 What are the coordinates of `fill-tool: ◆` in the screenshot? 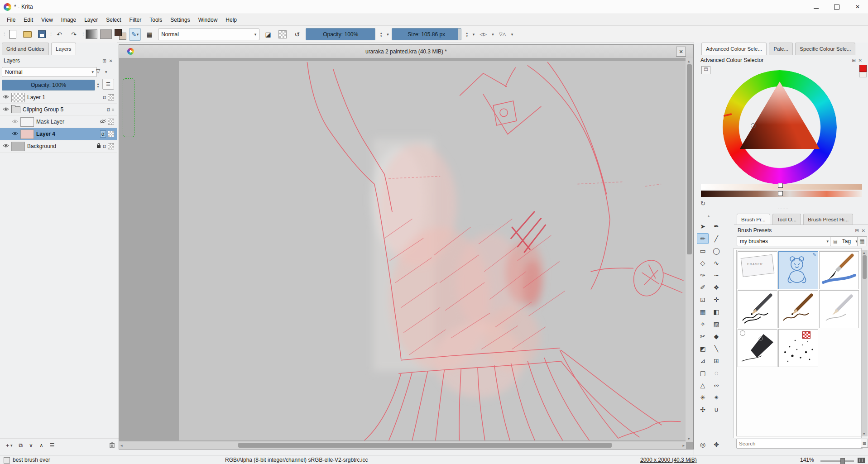 It's located at (716, 336).